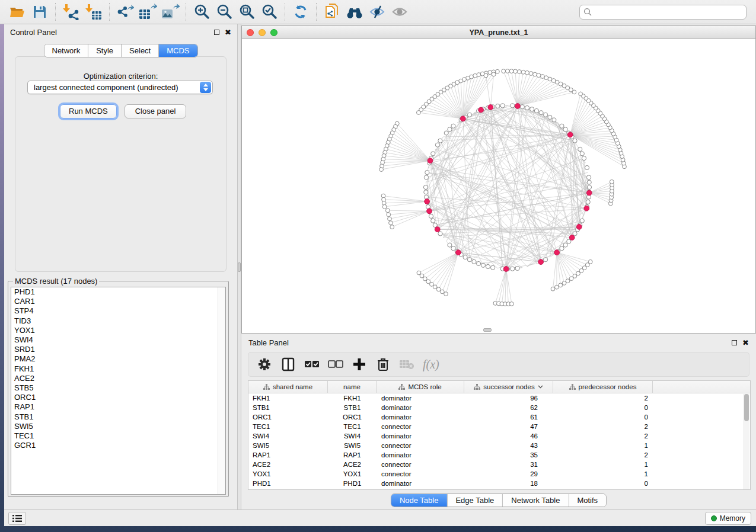 This screenshot has width=756, height=532. Describe the element at coordinates (247, 12) in the screenshot. I see `zoom-fit-button` at that location.